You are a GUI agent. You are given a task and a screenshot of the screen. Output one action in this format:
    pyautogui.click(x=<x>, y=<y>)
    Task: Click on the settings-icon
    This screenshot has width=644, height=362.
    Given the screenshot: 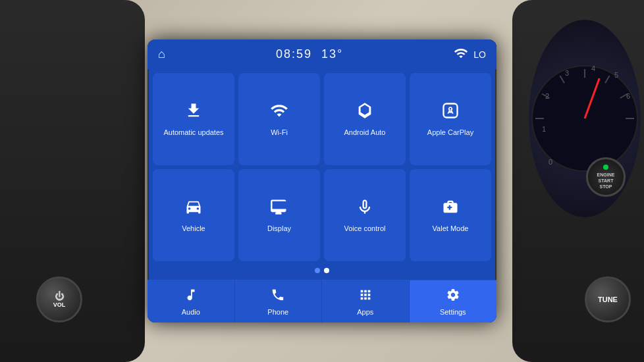 What is the action you would take?
    pyautogui.click(x=453, y=296)
    